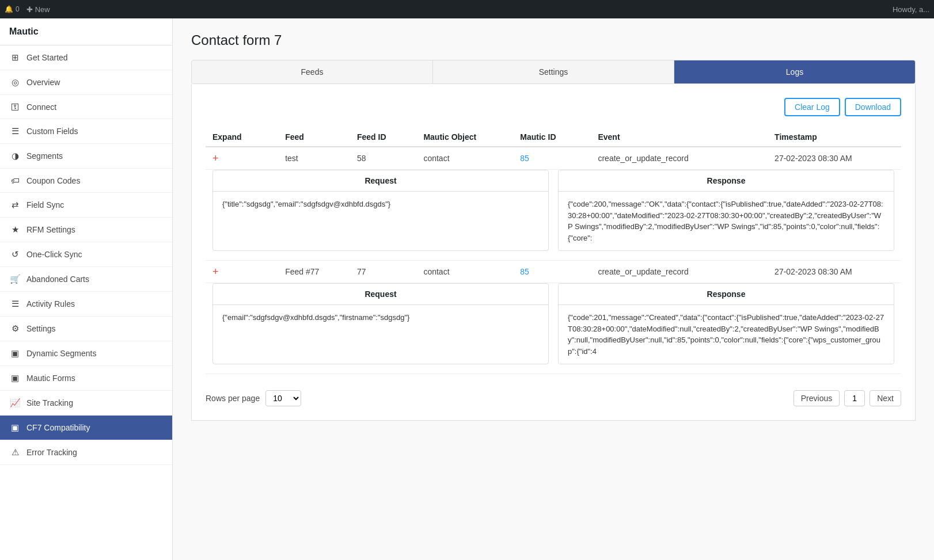  I want to click on tab-feeds: Feeds, so click(312, 72).